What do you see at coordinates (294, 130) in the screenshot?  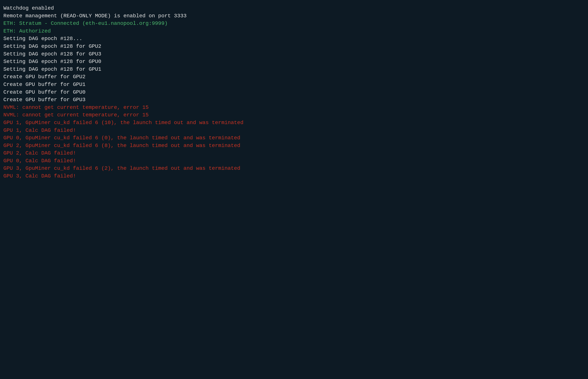 I see `terminal-line-18: GPU 1, Calc DAG failed!` at bounding box center [294, 130].